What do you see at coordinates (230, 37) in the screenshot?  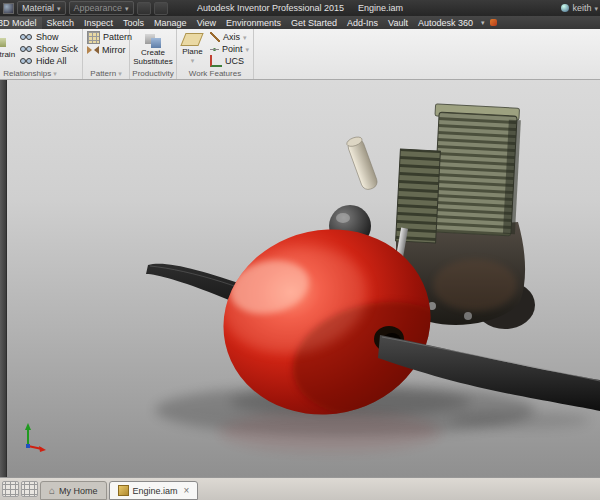 I see `axis-button: Axis ▾` at bounding box center [230, 37].